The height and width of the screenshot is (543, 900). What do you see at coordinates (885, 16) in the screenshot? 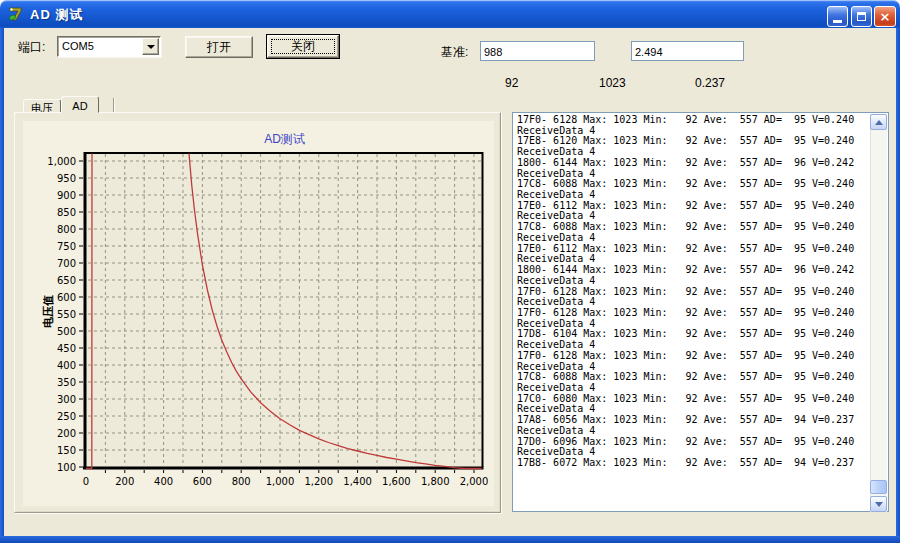
I see `close-window-button: ×` at bounding box center [885, 16].